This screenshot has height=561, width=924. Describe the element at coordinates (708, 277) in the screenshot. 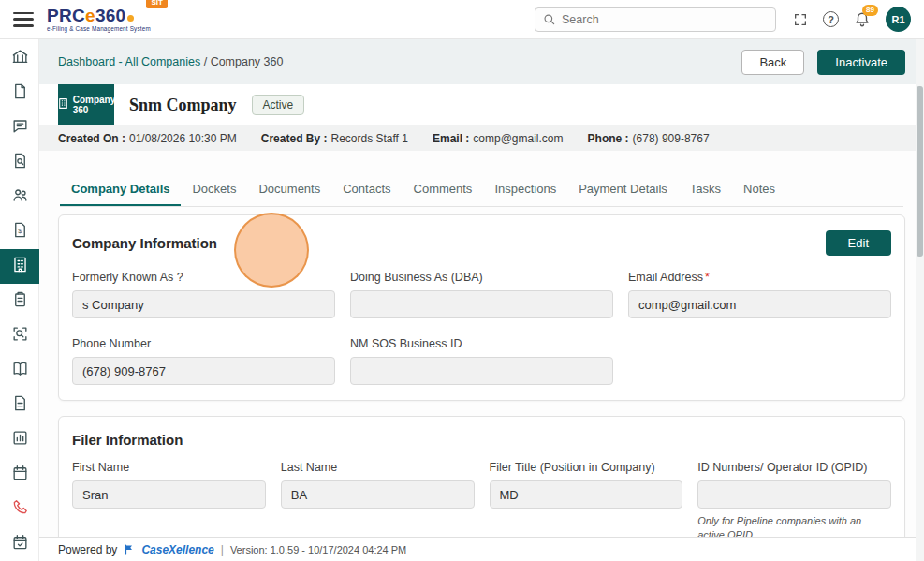

I see `required-marker: *` at that location.